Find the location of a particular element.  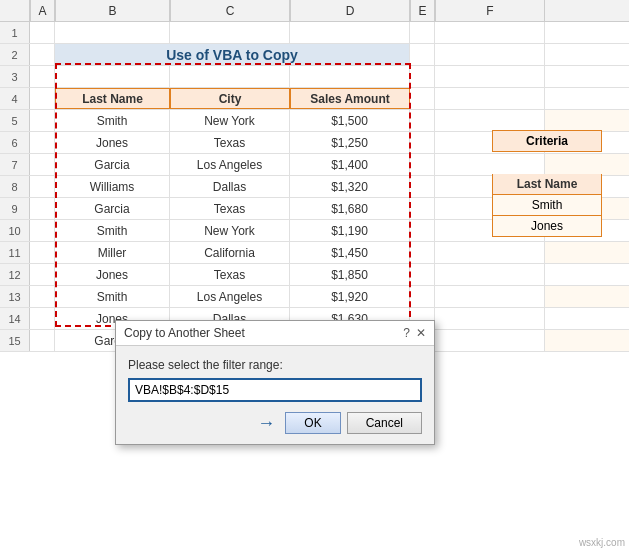

row-num: 11 is located at coordinates (15, 252).